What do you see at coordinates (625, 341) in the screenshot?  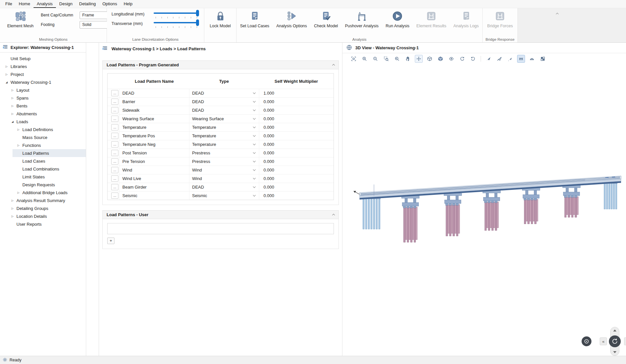 I see `pan-right-button: »` at bounding box center [625, 341].